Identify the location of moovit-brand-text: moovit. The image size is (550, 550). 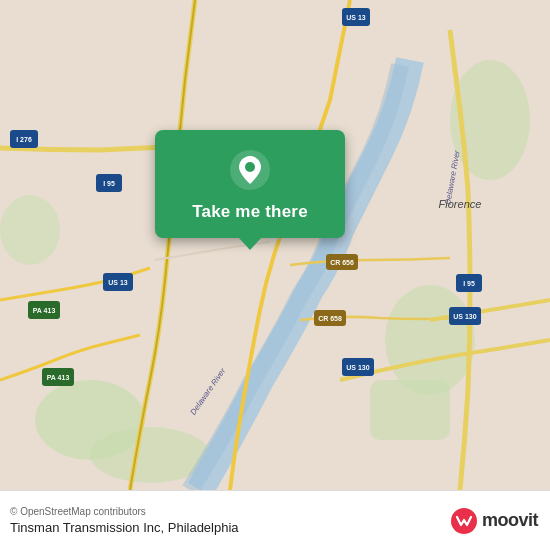
(510, 520).